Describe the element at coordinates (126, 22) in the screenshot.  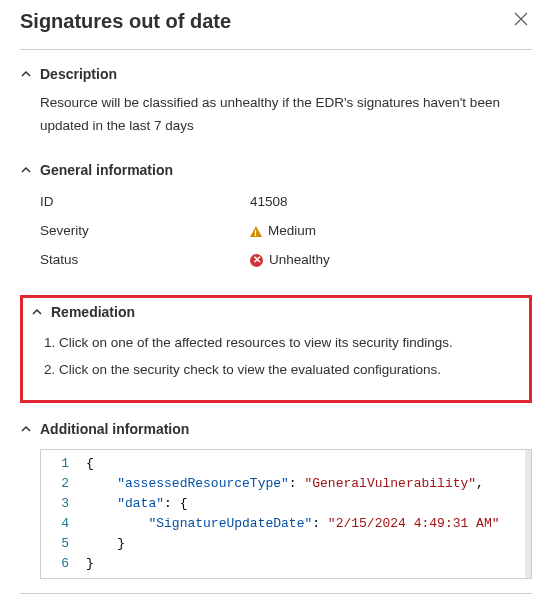
I see `panel-title: Signatures out of date` at that location.